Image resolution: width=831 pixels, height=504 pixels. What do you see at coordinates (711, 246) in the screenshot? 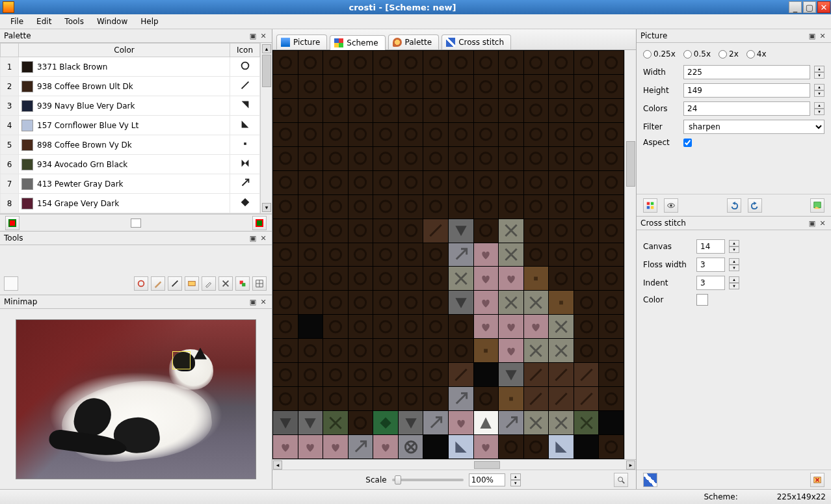
I see `canvas-input` at bounding box center [711, 246].